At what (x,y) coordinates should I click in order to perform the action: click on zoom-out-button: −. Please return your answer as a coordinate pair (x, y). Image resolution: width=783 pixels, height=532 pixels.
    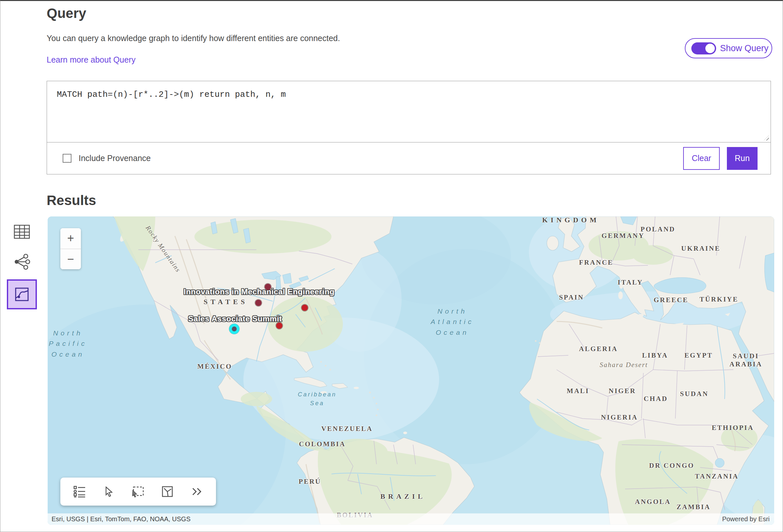
    Looking at the image, I should click on (71, 259).